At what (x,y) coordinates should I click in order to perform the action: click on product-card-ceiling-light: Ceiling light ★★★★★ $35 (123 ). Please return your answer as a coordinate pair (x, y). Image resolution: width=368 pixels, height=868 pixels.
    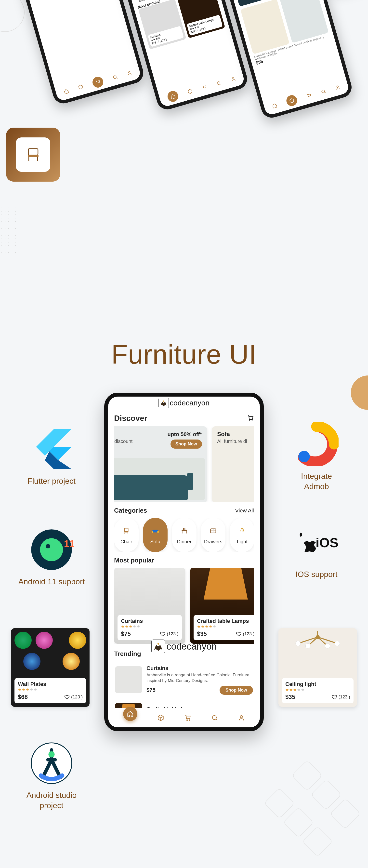
    Looking at the image, I should click on (317, 668).